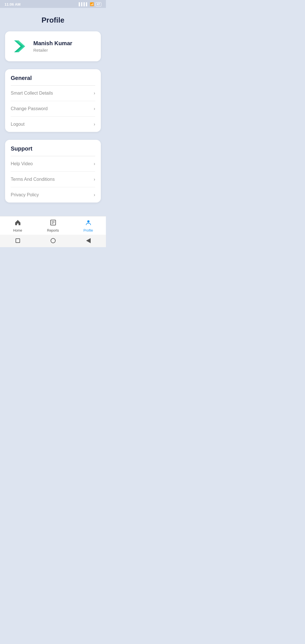 The width and height of the screenshot is (305, 644). Describe the element at coordinates (53, 241) in the screenshot. I see `system-circle-button` at that location.